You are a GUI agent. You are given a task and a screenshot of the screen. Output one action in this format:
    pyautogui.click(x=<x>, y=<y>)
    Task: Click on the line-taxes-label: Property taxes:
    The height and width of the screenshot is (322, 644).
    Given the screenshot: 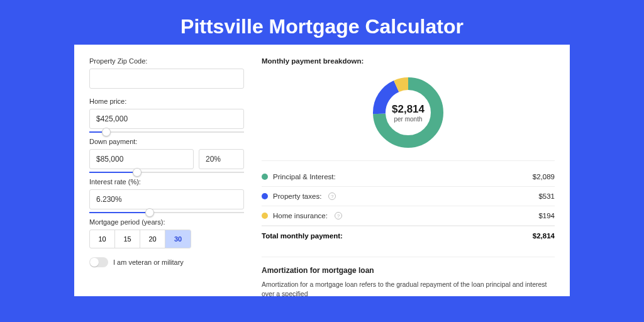 What is the action you would take?
    pyautogui.click(x=297, y=196)
    